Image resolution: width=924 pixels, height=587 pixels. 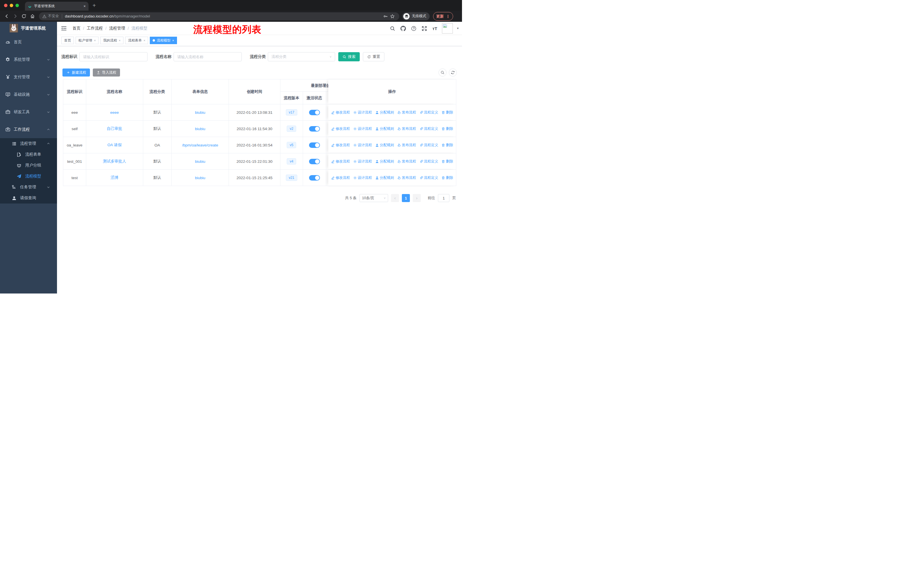 What do you see at coordinates (292, 129) in the screenshot?
I see `version-badge: v2` at bounding box center [292, 129].